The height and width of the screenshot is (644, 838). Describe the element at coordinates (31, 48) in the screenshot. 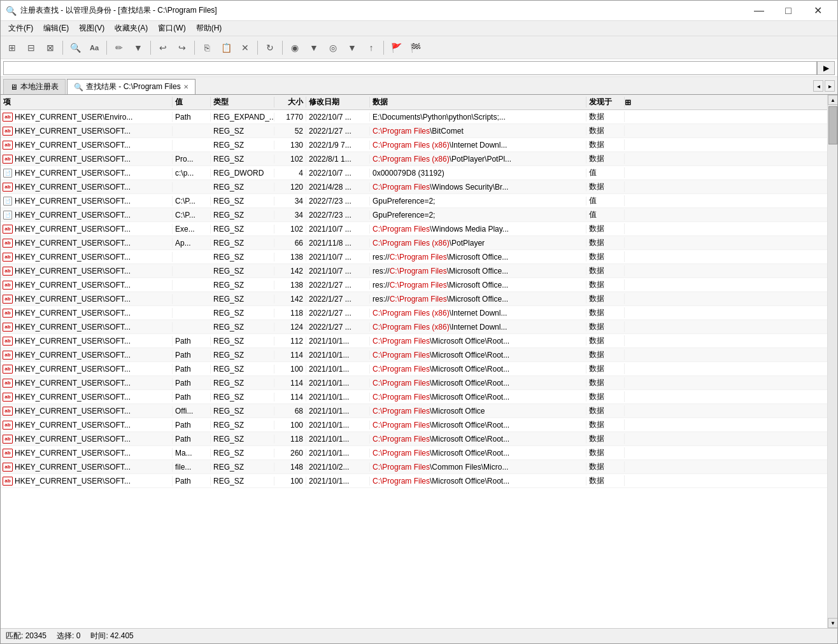

I see `toolbar-btn-2: ⊟` at that location.